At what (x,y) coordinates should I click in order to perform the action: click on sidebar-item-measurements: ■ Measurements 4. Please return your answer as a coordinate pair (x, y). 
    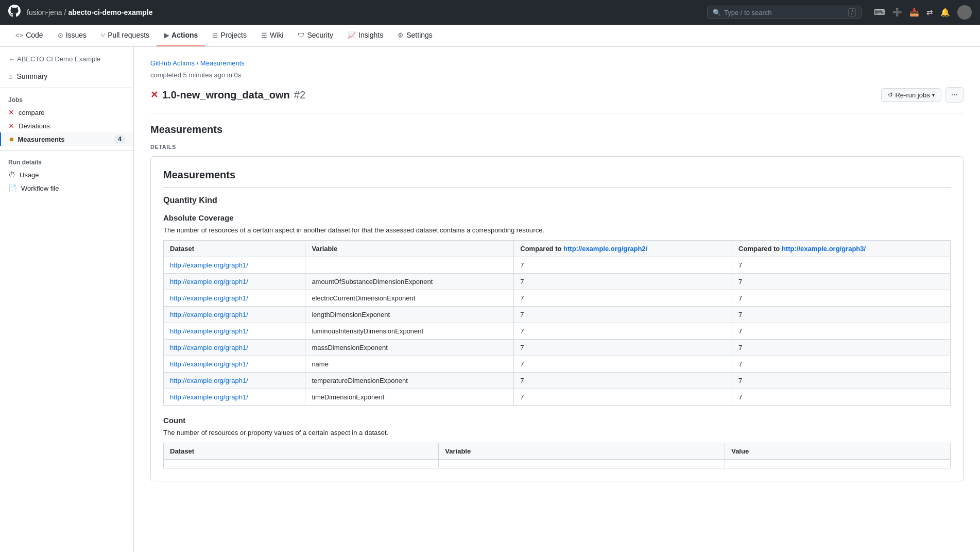
    Looking at the image, I should click on (67, 139).